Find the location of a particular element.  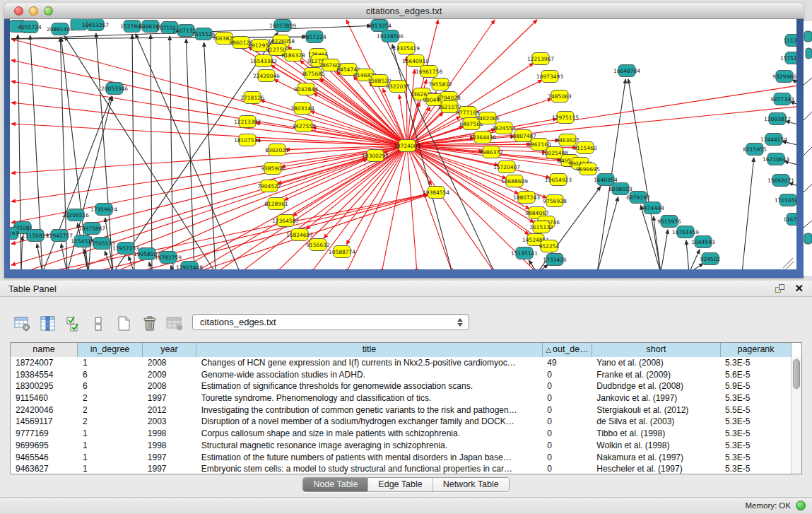

graph-node: 952254 is located at coordinates (550, 246).